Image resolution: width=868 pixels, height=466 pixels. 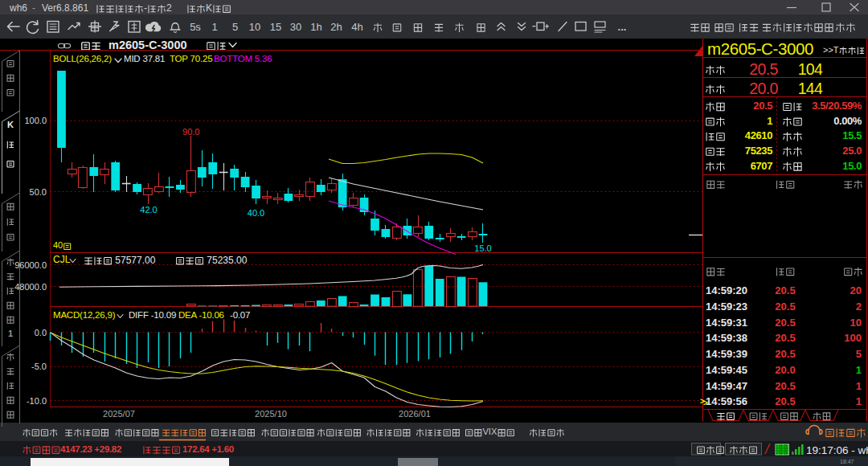 What do you see at coordinates (847, 461) in the screenshot?
I see `svg-text: 18:47` at bounding box center [847, 461].